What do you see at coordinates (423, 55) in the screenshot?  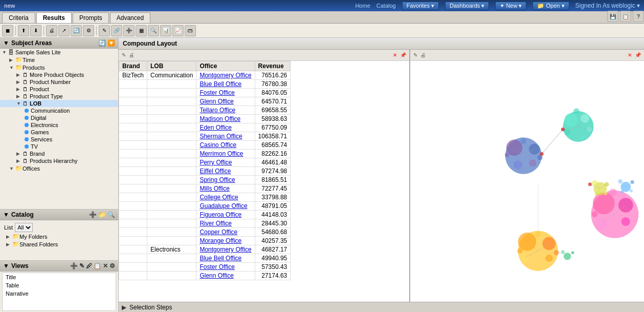 I see `chart-print-icon: 🖨` at bounding box center [423, 55].